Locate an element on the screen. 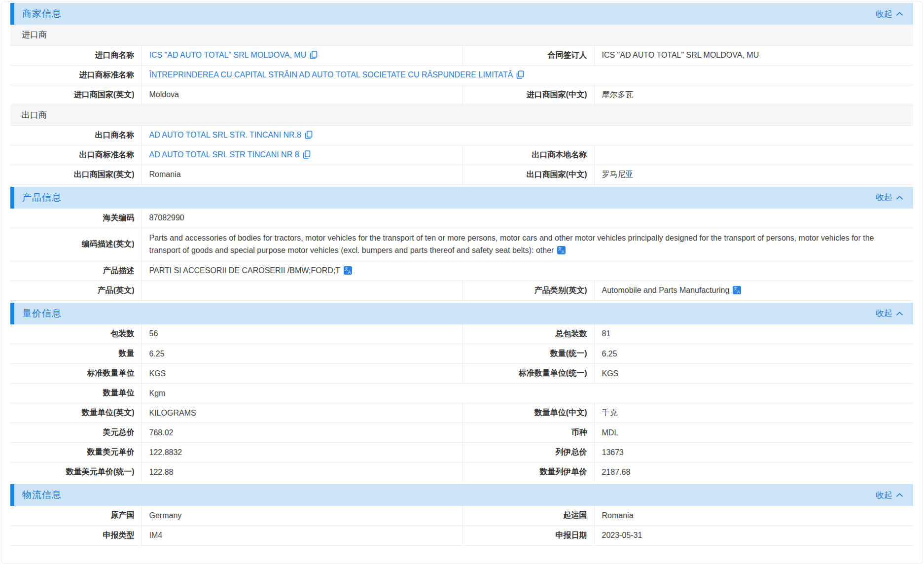  field-value: MDL is located at coordinates (753, 433).